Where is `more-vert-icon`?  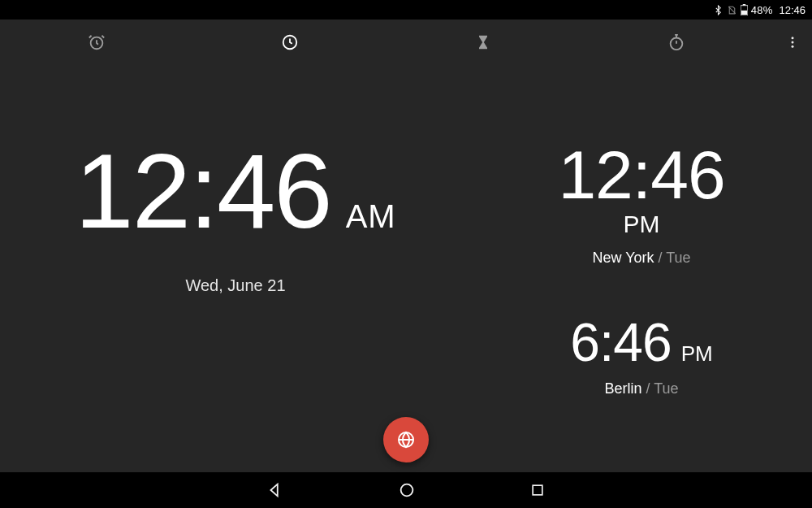 more-vert-icon is located at coordinates (793, 42).